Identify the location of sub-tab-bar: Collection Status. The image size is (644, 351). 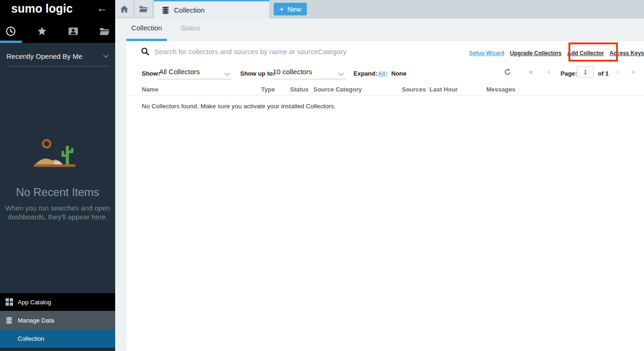
(380, 30).